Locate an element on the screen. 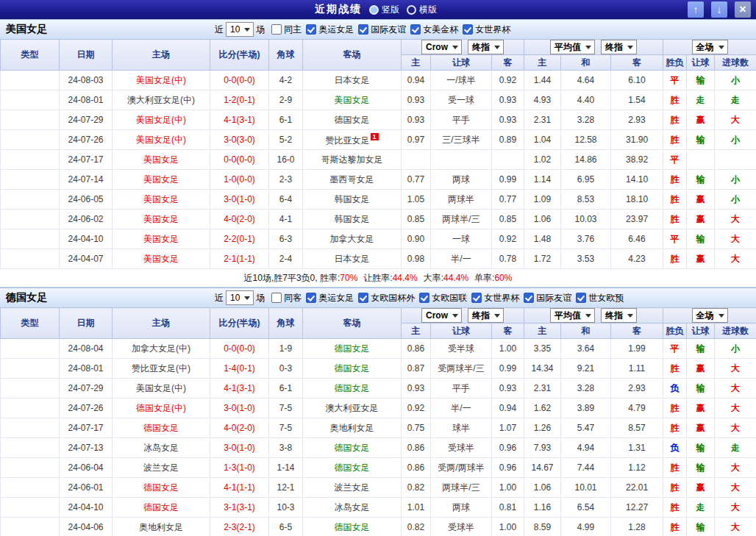  radio-horizontal-label: 横版 is located at coordinates (428, 10).